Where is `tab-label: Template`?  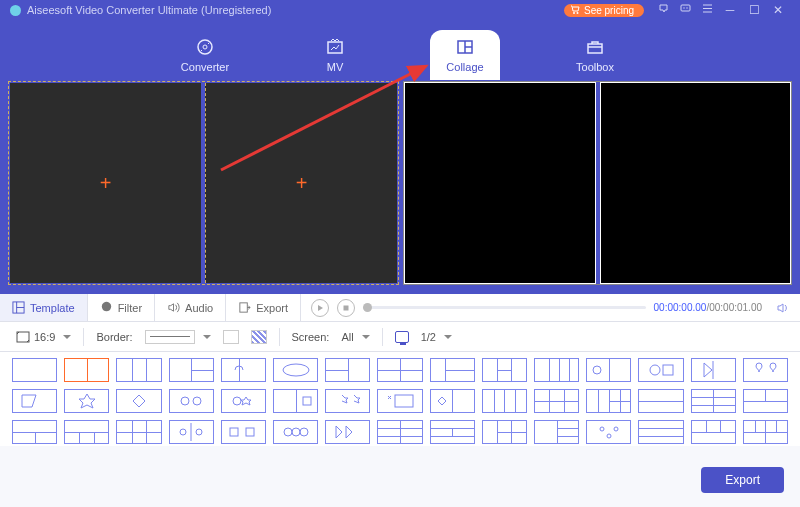
tab-label: Template is located at coordinates (52, 308).